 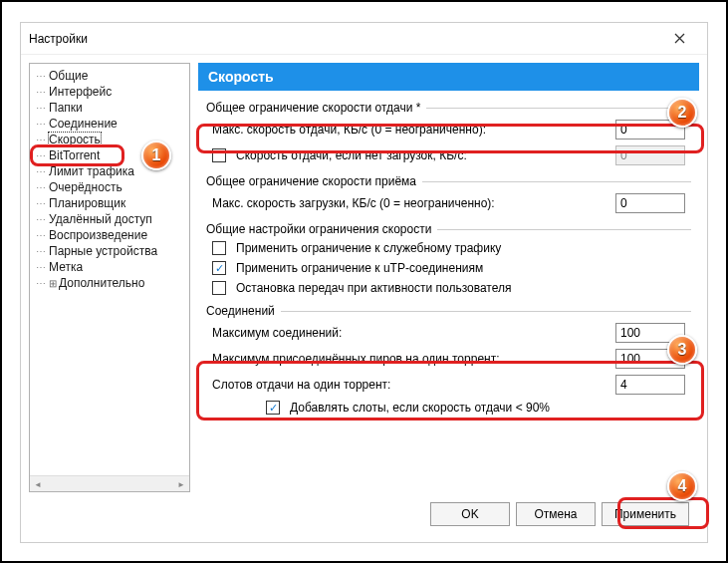 What do you see at coordinates (75, 140) in the screenshot?
I see `sidebar-item-label: Скорость` at bounding box center [75, 140].